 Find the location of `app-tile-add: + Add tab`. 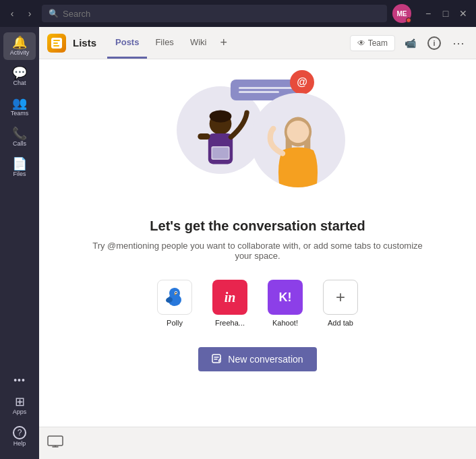

app-tile-add: + Add tab is located at coordinates (340, 303).